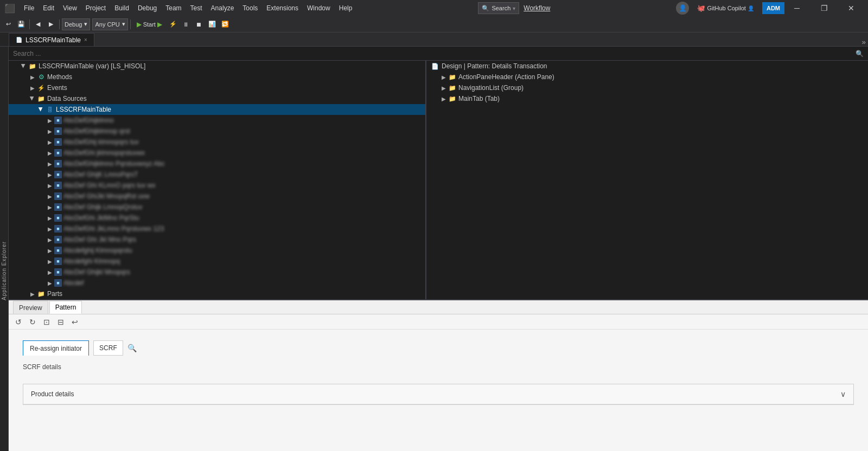 This screenshot has width=868, height=451. I want to click on save-all-btn: 💾, so click(21, 24).